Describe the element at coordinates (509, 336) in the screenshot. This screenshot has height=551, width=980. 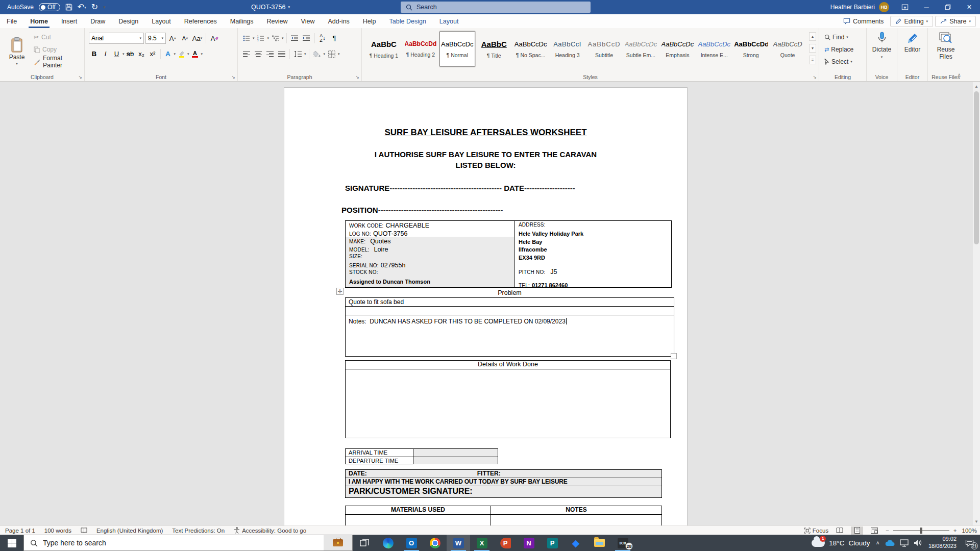
I see `problem-notes-row: Notes: DUNCAN HAS ASKED FOR THIS TO BE C…` at that location.